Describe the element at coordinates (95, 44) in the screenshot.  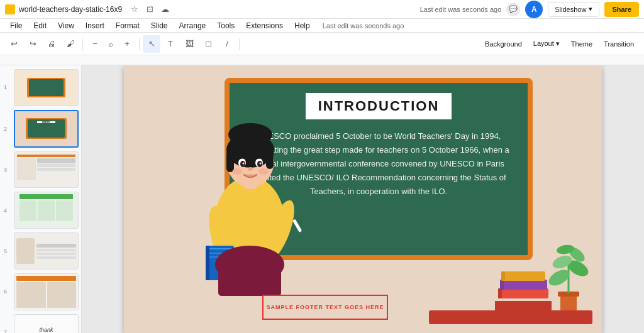
I see `zoom-out-btn: −` at that location.